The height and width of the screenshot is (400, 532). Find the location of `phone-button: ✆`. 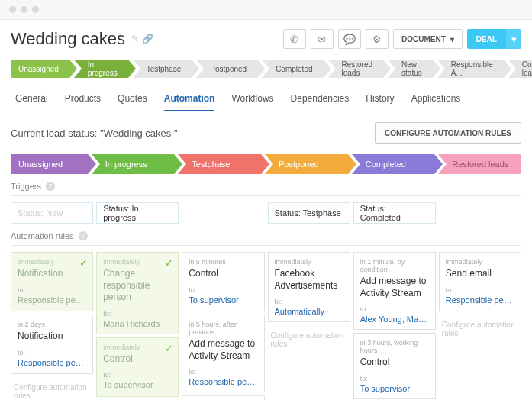

phone-button: ✆ is located at coordinates (295, 39).